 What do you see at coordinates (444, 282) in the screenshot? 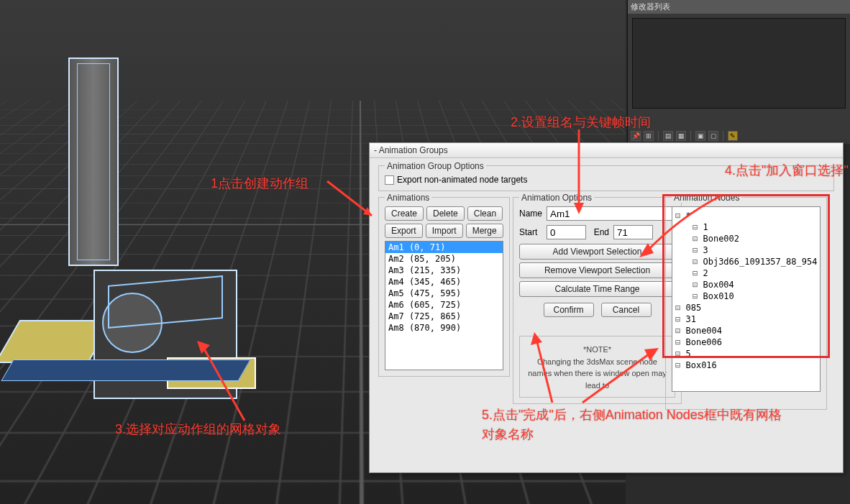
I see `animation-list-item: Am4 (248, 334)` at bounding box center [444, 282].